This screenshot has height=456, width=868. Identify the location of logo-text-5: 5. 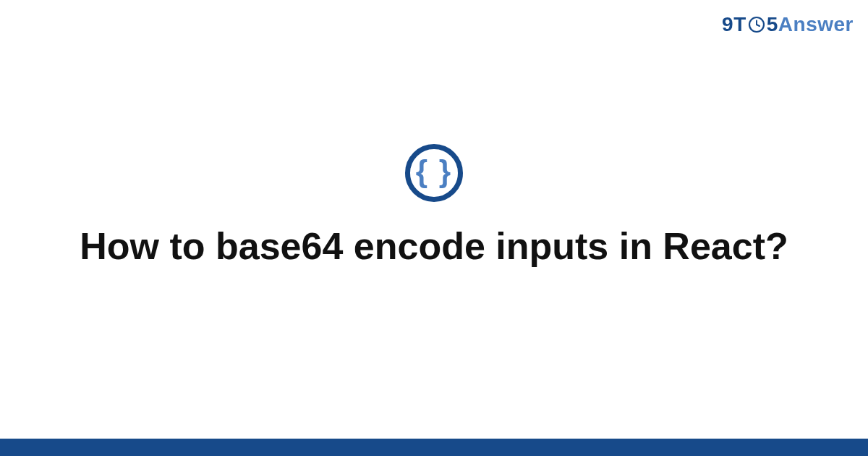
(773, 25).